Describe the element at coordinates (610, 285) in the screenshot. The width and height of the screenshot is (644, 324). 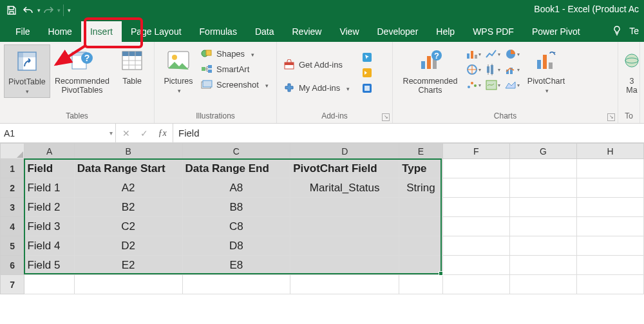
I see `cell-H7` at that location.